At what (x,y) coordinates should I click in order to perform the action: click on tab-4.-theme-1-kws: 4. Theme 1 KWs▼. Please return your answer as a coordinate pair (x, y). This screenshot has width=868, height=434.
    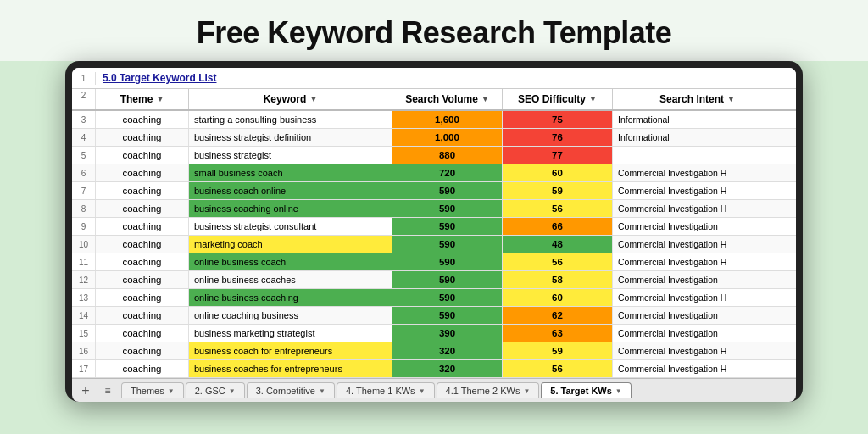
    Looking at the image, I should click on (386, 390).